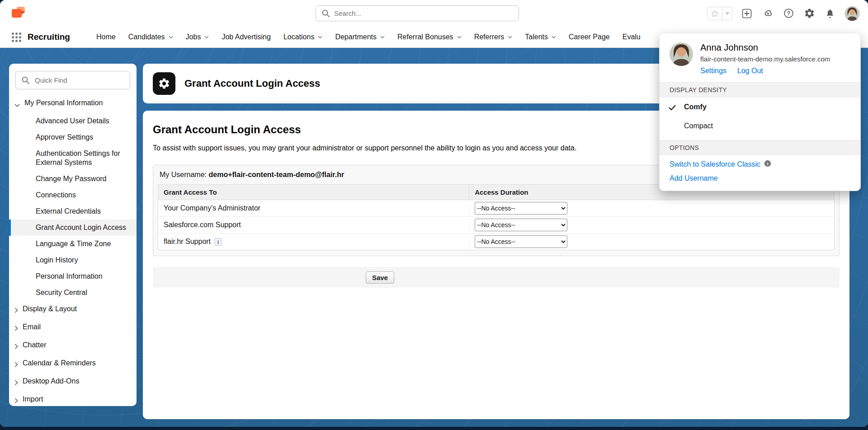  Describe the element at coordinates (59, 363) in the screenshot. I see `sidebar-item-label: Calendar & Reminders` at that location.